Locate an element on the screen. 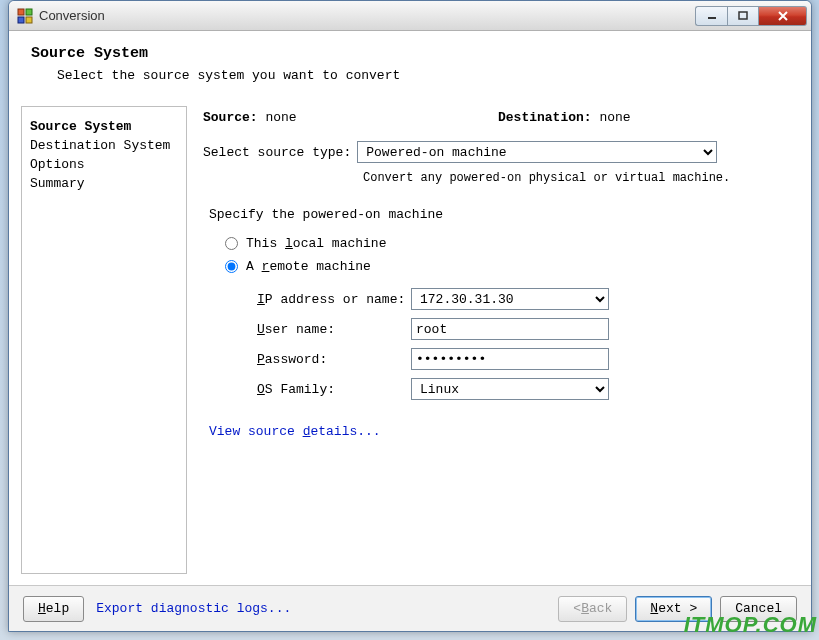 Image resolution: width=819 pixels, height=640 pixels. group-title: Specify the powered-on machine is located at coordinates (501, 214).